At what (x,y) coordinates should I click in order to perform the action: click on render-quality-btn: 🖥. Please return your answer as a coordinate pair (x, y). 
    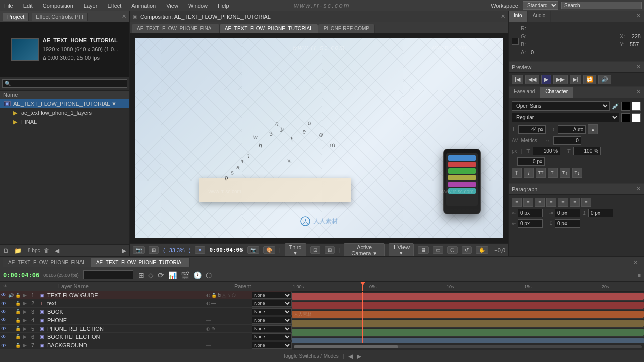
    Looking at the image, I should click on (423, 250).